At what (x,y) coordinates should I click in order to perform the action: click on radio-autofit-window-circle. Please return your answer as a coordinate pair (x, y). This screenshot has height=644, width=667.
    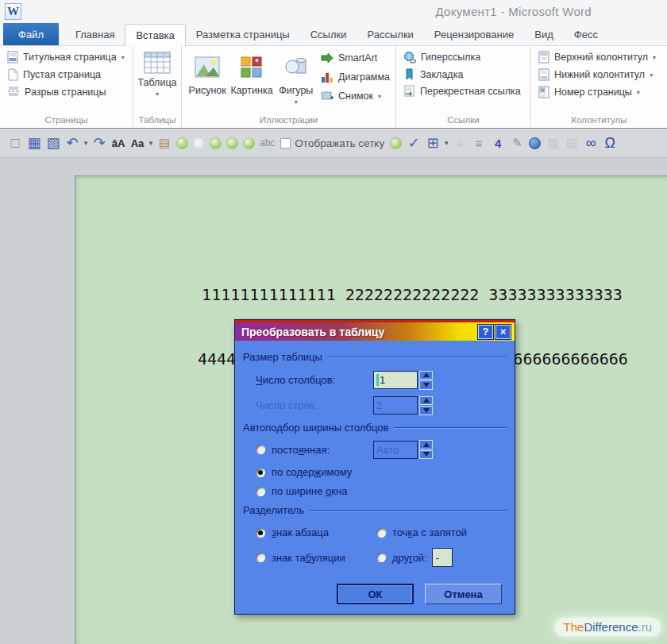
    Looking at the image, I should click on (260, 492).